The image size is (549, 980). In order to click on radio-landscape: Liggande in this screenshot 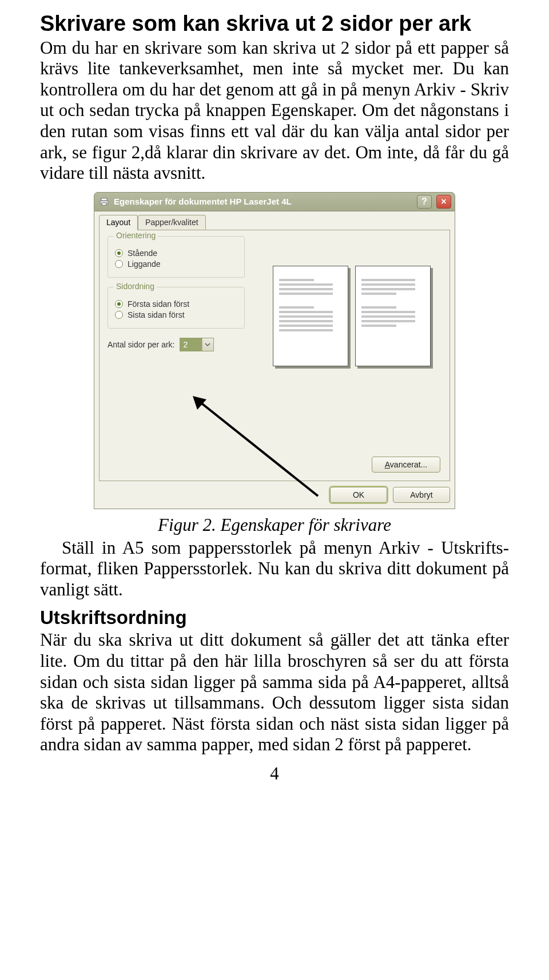, I will do `click(176, 264)`.